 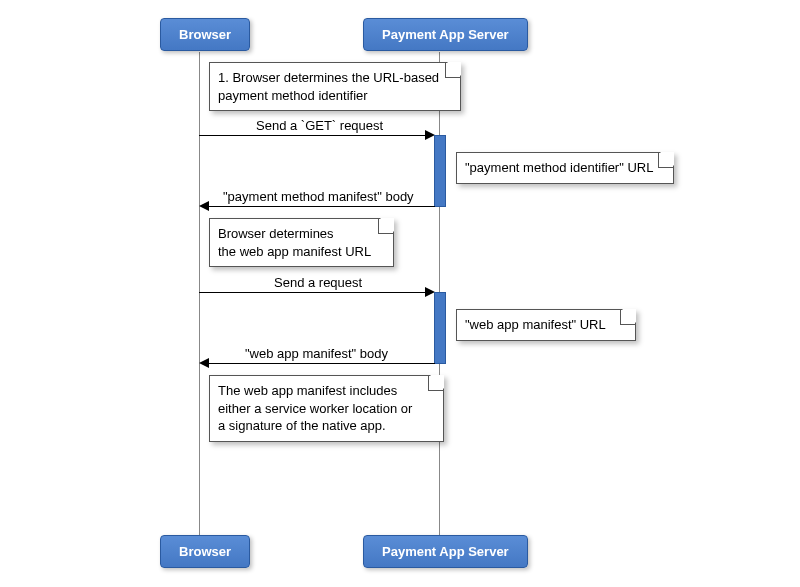 I want to click on msg-manifest-body-label: "payment method manifest" body, so click(x=318, y=196).